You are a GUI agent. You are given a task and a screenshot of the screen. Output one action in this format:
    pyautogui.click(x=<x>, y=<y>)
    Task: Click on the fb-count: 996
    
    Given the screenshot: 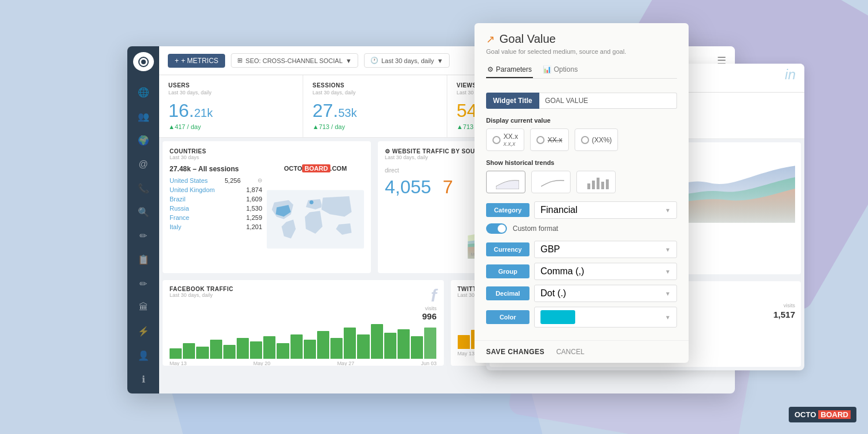 What is the action you would take?
    pyautogui.click(x=429, y=316)
    